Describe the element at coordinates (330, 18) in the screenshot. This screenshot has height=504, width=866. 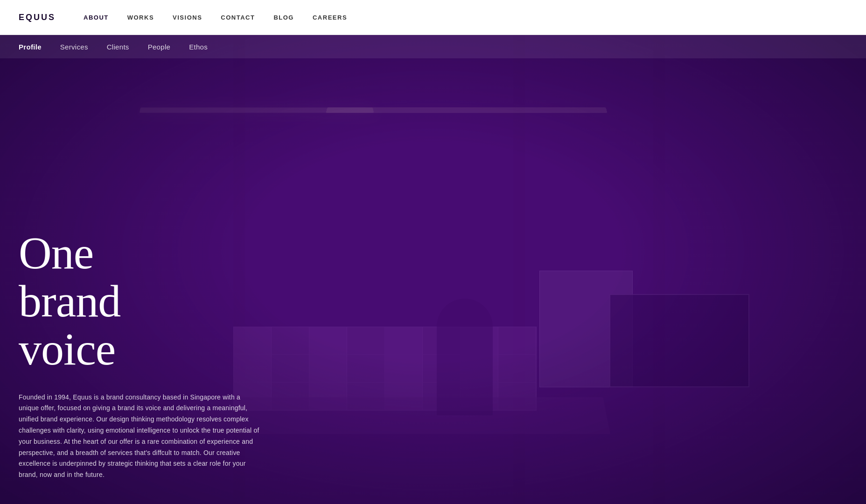
I see `nav-link-careers: CAREERS` at that location.